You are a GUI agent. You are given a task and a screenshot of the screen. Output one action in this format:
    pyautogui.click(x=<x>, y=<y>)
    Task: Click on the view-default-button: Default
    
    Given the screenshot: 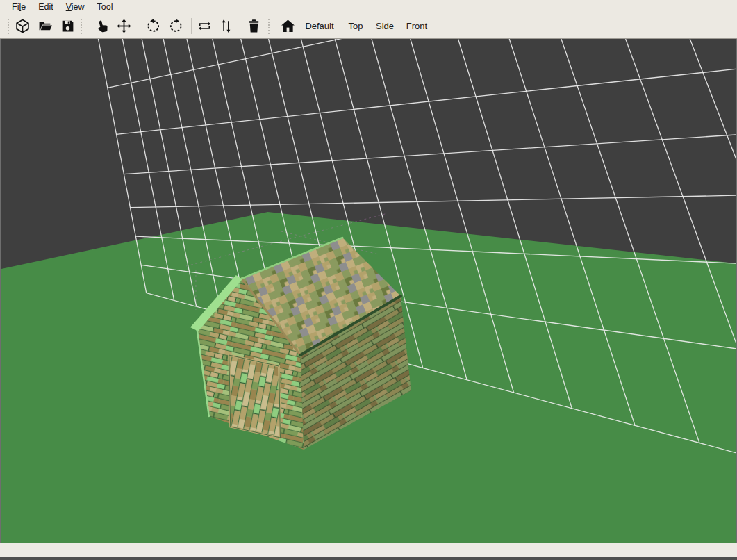 What is the action you would take?
    pyautogui.click(x=320, y=26)
    